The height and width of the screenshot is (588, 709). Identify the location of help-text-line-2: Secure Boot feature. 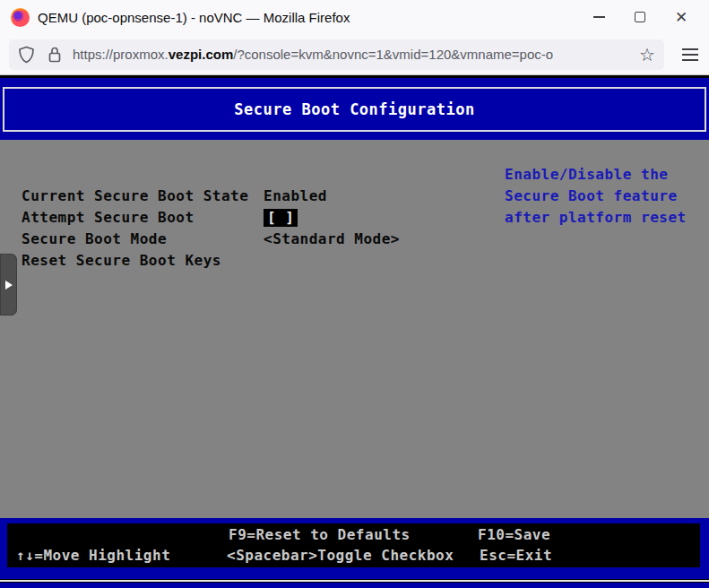
(592, 196).